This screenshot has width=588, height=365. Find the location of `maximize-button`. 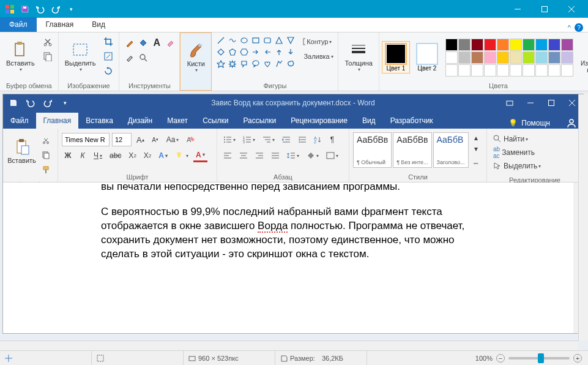

maximize-button is located at coordinates (545, 9).